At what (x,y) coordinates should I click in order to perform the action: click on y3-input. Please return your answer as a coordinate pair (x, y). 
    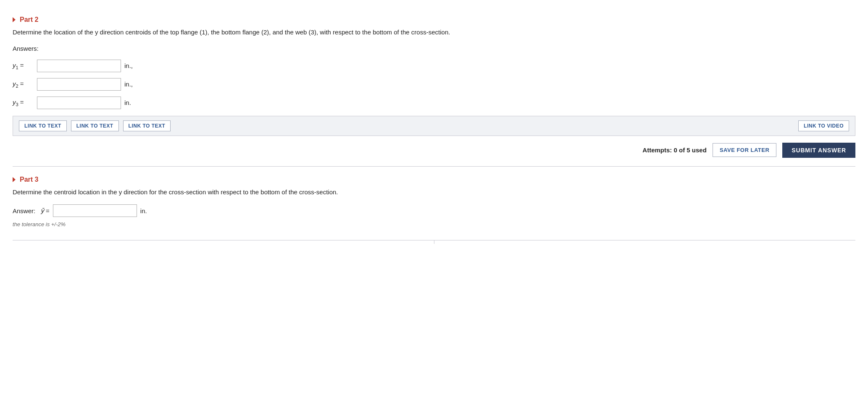
    Looking at the image, I should click on (79, 103).